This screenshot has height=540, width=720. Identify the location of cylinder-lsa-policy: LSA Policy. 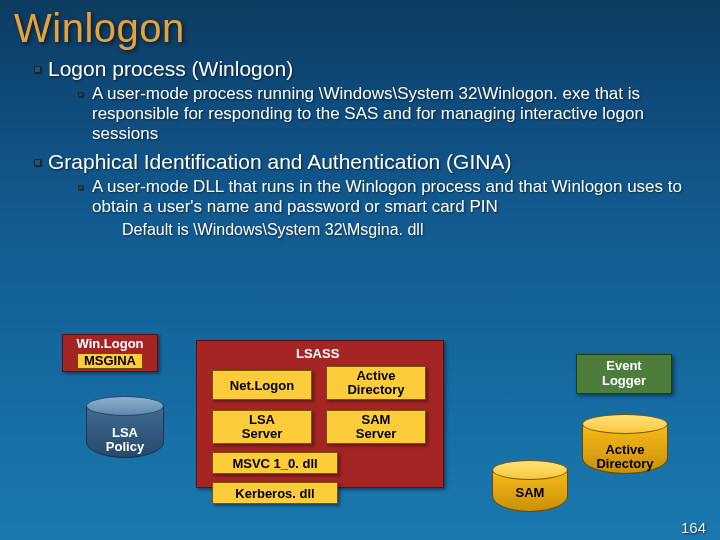
(125, 427).